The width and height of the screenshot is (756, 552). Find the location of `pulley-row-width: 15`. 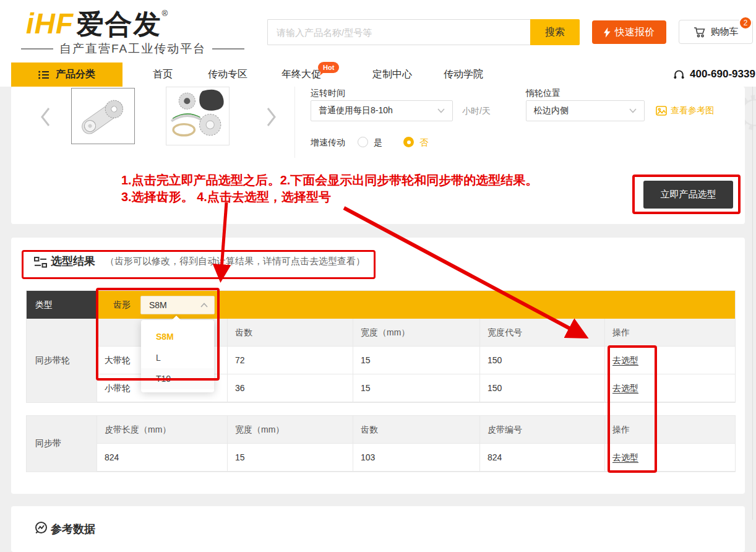

pulley-row-width: 15 is located at coordinates (417, 360).